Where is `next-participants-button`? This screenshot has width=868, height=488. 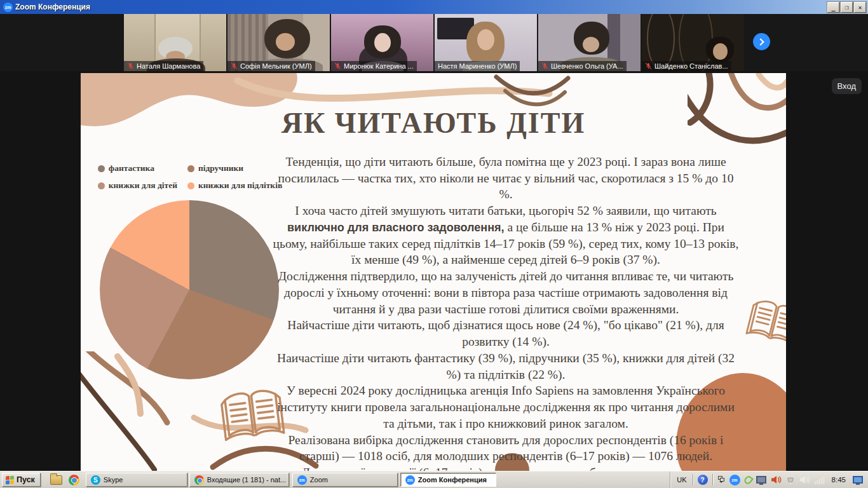 next-participants-button is located at coordinates (761, 42).